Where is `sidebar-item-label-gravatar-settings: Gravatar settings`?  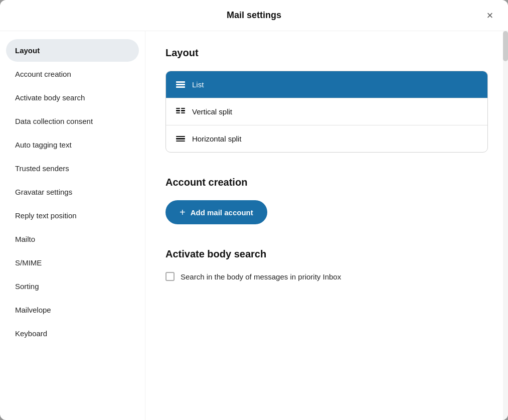 sidebar-item-label-gravatar-settings: Gravatar settings is located at coordinates (44, 192).